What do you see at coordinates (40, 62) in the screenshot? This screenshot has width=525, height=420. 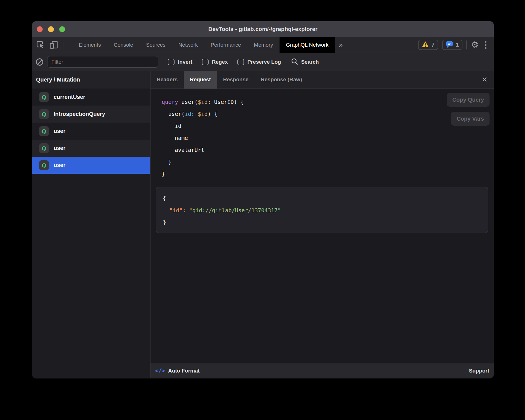 I see `clear-icon` at bounding box center [40, 62].